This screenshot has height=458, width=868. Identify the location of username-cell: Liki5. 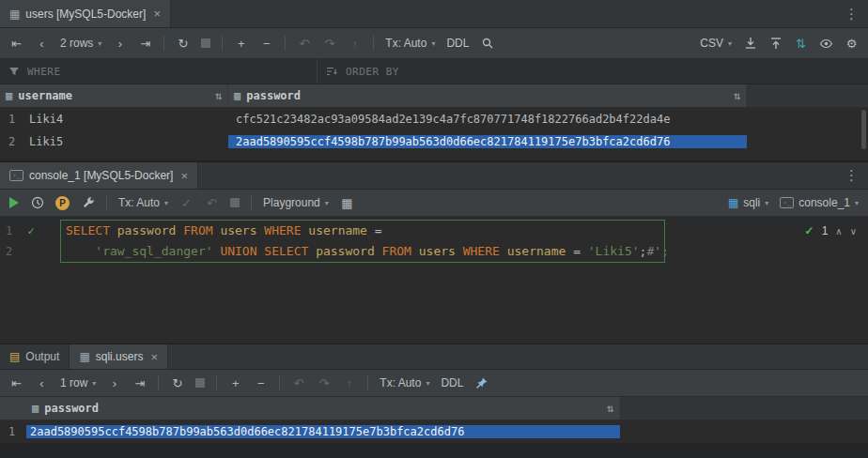
(128, 142).